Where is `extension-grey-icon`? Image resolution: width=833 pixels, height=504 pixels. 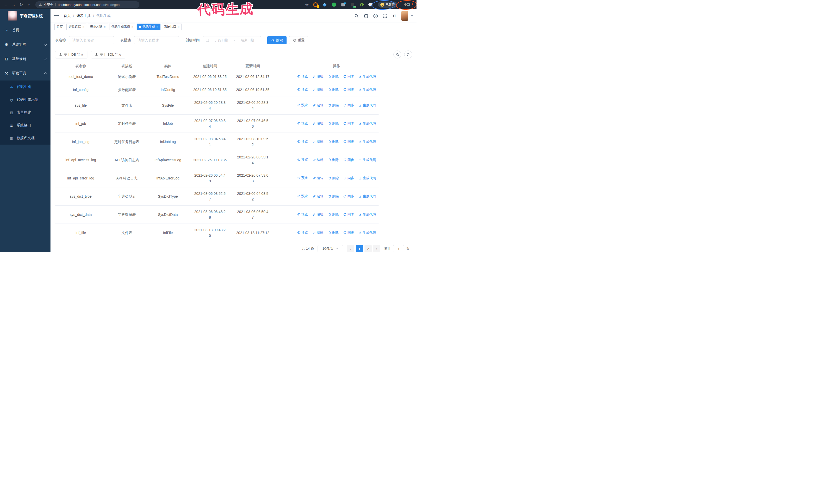 extension-grey-icon is located at coordinates (343, 5).